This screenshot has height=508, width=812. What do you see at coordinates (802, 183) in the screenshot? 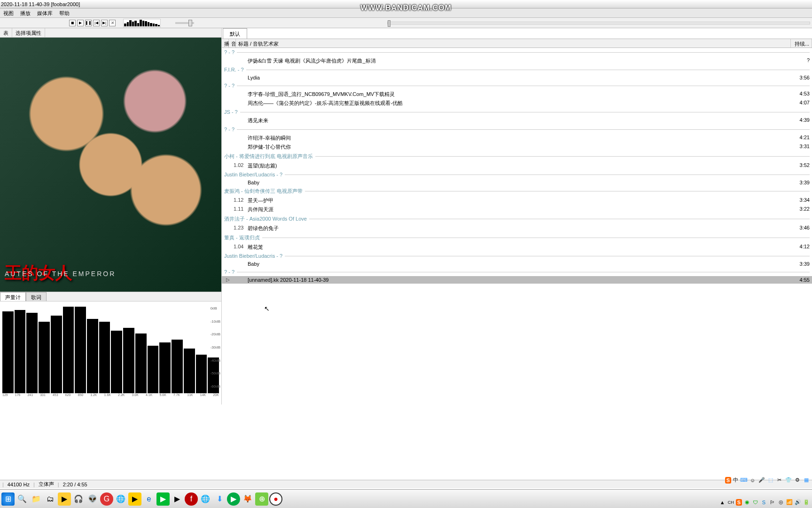
I see `track-duration: 3:39` at bounding box center [802, 183].